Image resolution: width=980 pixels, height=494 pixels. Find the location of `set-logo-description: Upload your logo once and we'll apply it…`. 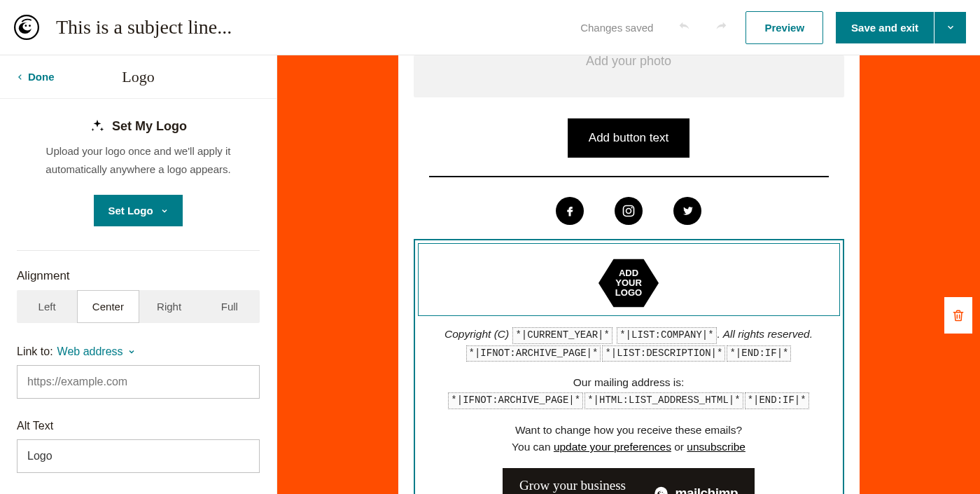

set-logo-description: Upload your logo once and we'll apply it… is located at coordinates (139, 160).